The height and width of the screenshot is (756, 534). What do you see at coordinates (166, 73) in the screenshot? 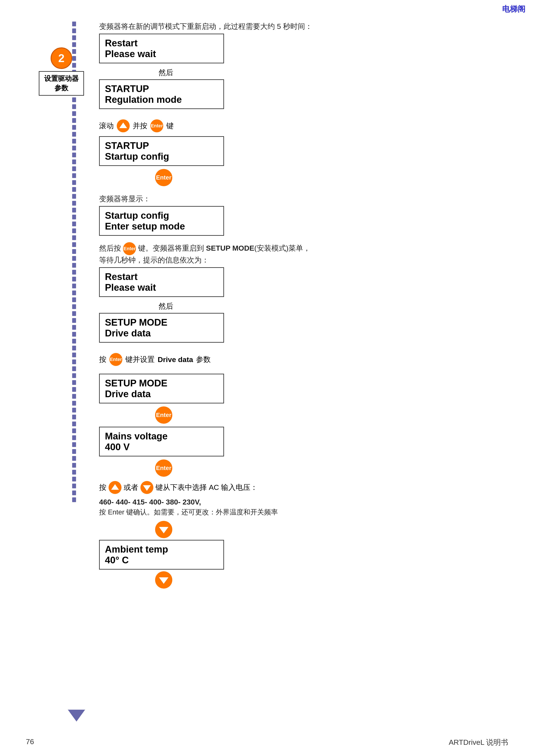
I see `then-label-1: 然后` at bounding box center [166, 73].